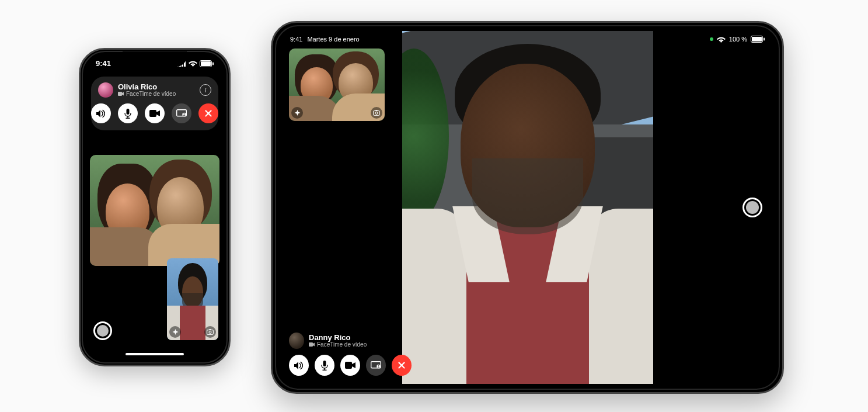  Describe the element at coordinates (155, 103) in the screenshot. I see `call-controls-card: Olivia Rico FaceTime de vídeo i` at that location.